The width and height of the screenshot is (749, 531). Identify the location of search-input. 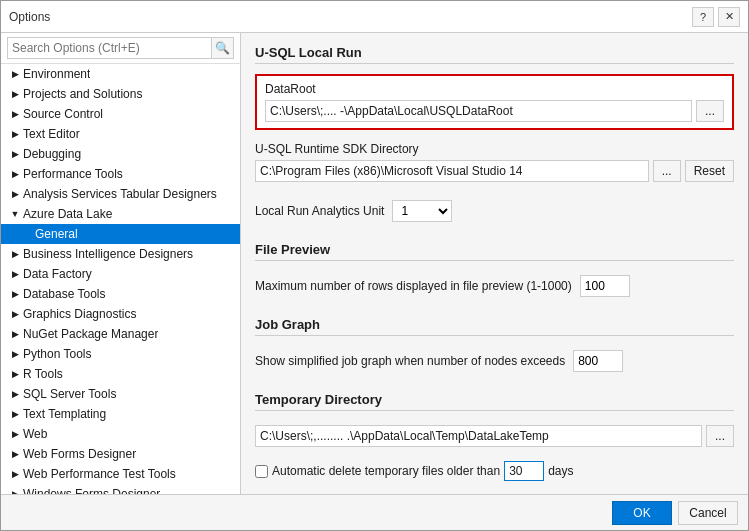
(110, 48).